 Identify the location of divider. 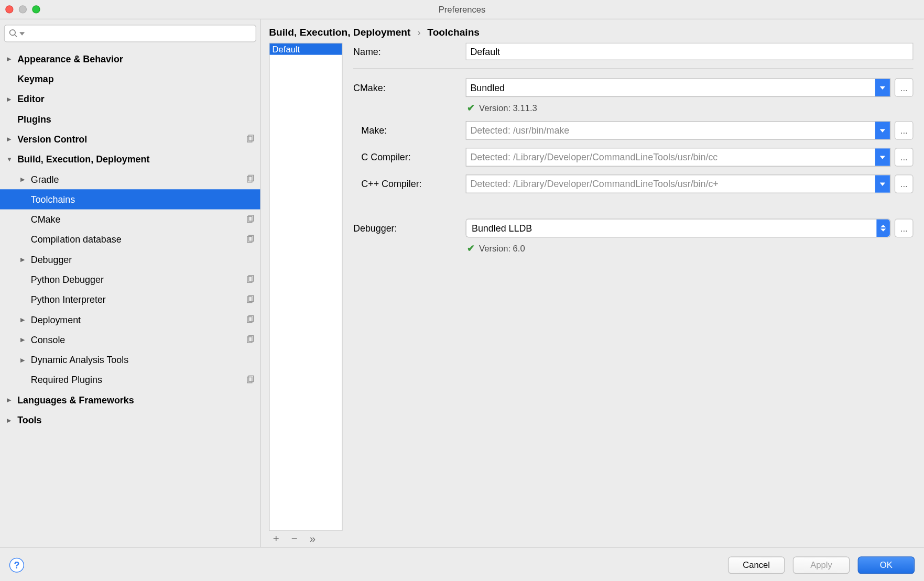
(633, 68).